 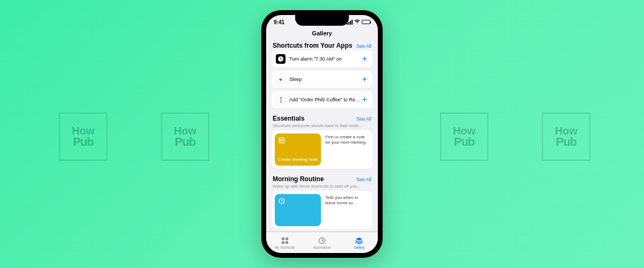 I want to click on wifi-icon, so click(x=357, y=22).